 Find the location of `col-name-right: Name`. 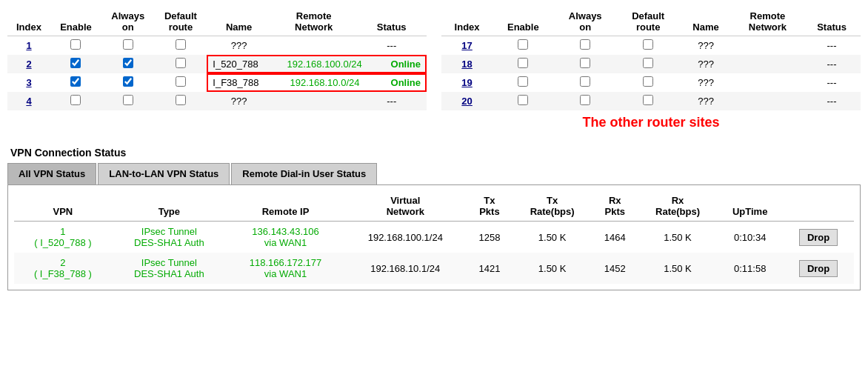

col-name-right: Name is located at coordinates (705, 22).